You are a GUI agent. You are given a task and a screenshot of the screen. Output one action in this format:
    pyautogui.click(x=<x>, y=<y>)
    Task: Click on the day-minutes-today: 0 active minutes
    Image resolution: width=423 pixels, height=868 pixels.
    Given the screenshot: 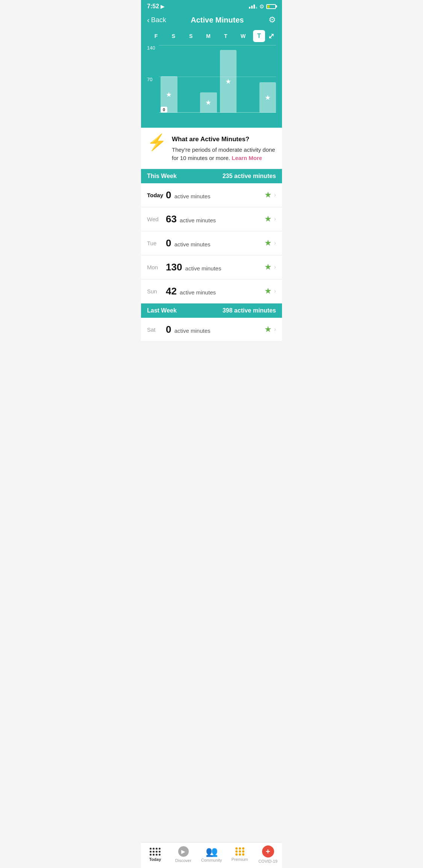 What is the action you would take?
    pyautogui.click(x=215, y=195)
    